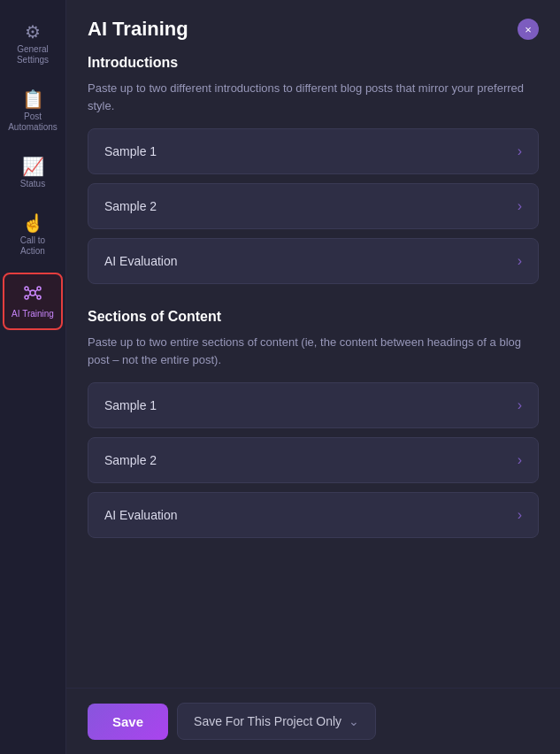 The image size is (560, 754). I want to click on sidebar-item-post-automations: 📋 Post Automations, so click(33, 112).